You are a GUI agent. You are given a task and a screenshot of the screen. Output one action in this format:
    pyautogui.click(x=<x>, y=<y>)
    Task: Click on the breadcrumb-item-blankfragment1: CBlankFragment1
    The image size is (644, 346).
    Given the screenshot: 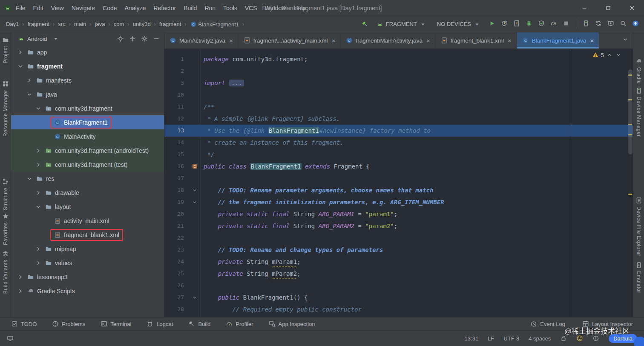 What is the action you would take?
    pyautogui.click(x=215, y=24)
    